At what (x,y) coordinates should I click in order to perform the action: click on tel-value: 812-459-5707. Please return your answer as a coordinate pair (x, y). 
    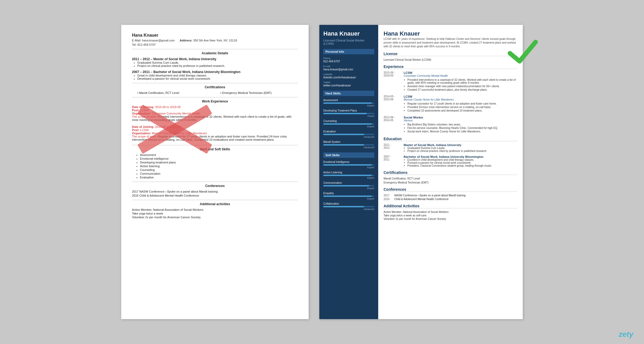
    Looking at the image, I should click on (147, 45).